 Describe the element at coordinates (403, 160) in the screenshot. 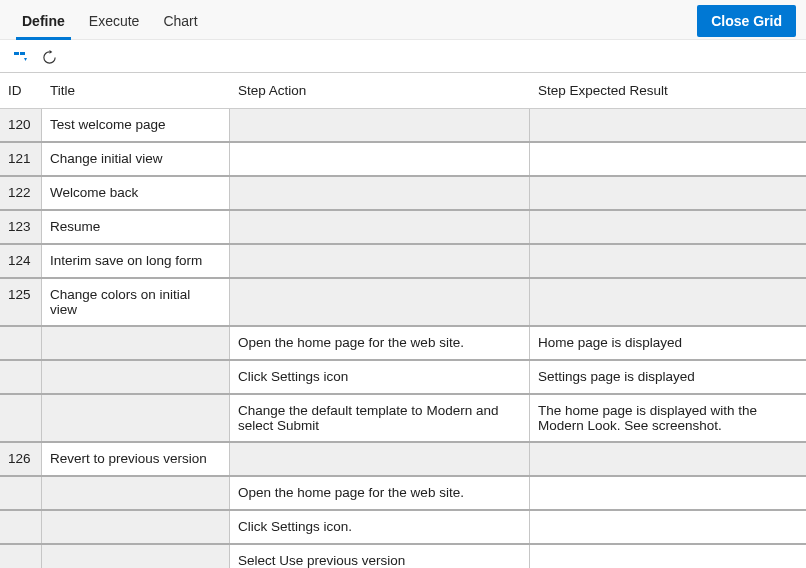

I see `table-row: 121Change initial view` at that location.